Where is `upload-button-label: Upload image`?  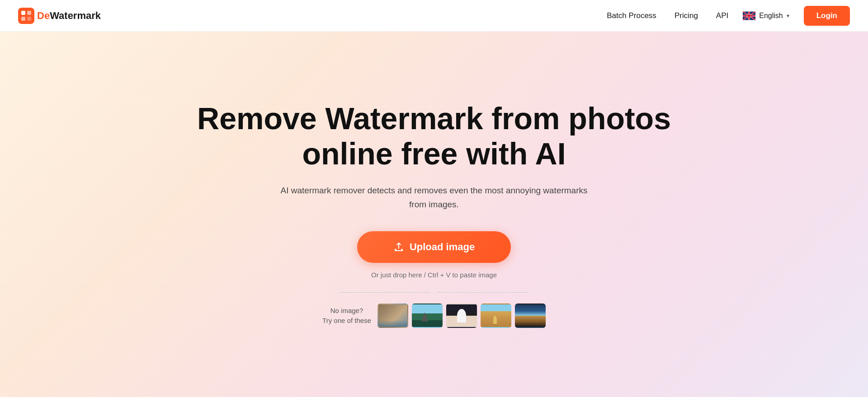
upload-button-label: Upload image is located at coordinates (442, 247).